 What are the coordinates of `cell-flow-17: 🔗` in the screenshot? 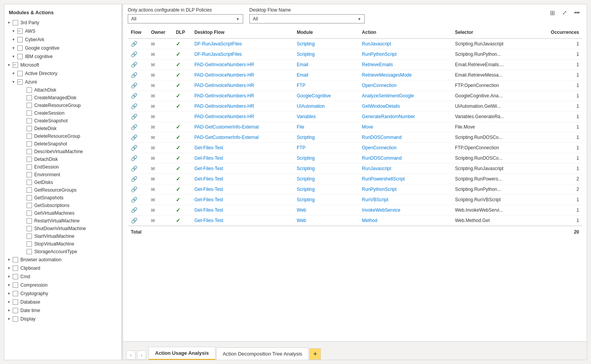 It's located at (138, 221).